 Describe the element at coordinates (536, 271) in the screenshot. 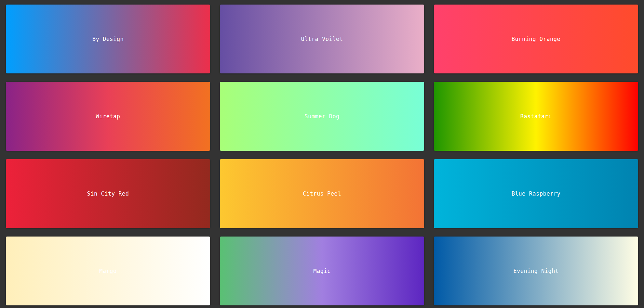

I see `gradient-card-label: Evening Night` at that location.